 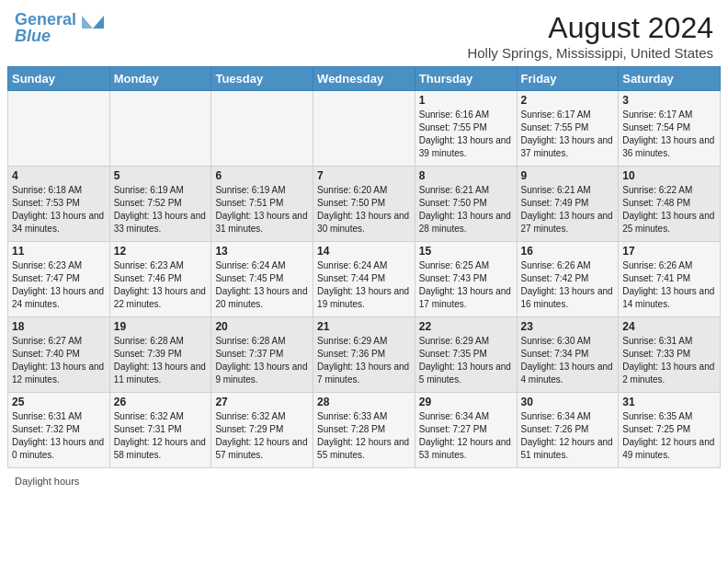 I want to click on day-number: 22, so click(x=466, y=327).